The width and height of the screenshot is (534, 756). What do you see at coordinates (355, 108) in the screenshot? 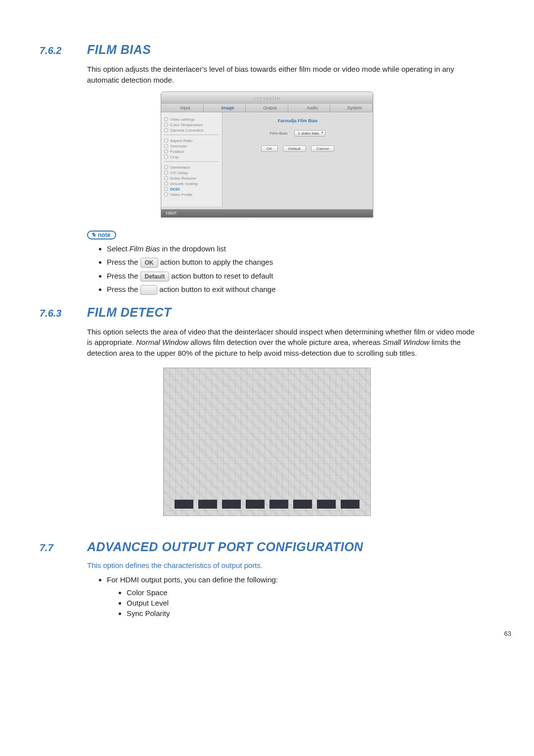
I see `tab-label: System` at bounding box center [355, 108].